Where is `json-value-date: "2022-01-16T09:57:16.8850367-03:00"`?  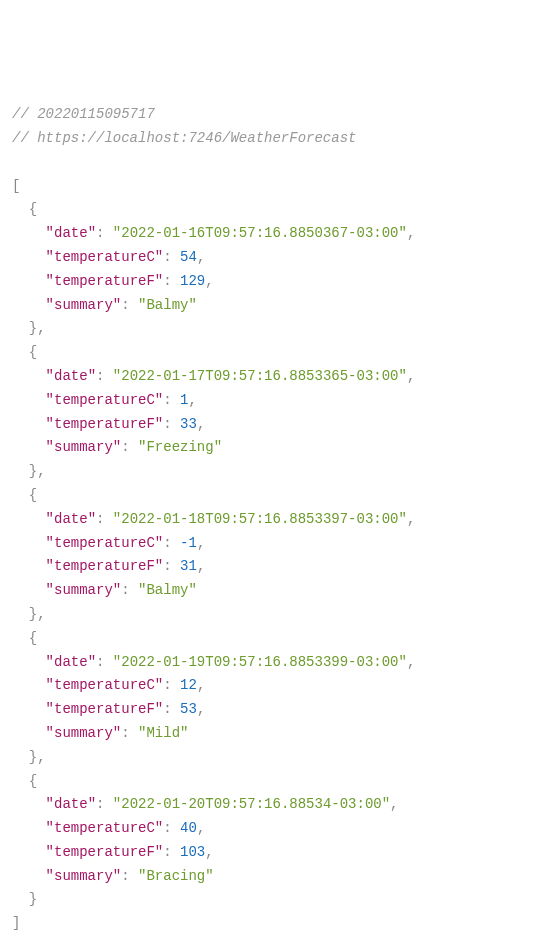
json-value-date: "2022-01-16T09:57:16.8850367-03:00" is located at coordinates (260, 233).